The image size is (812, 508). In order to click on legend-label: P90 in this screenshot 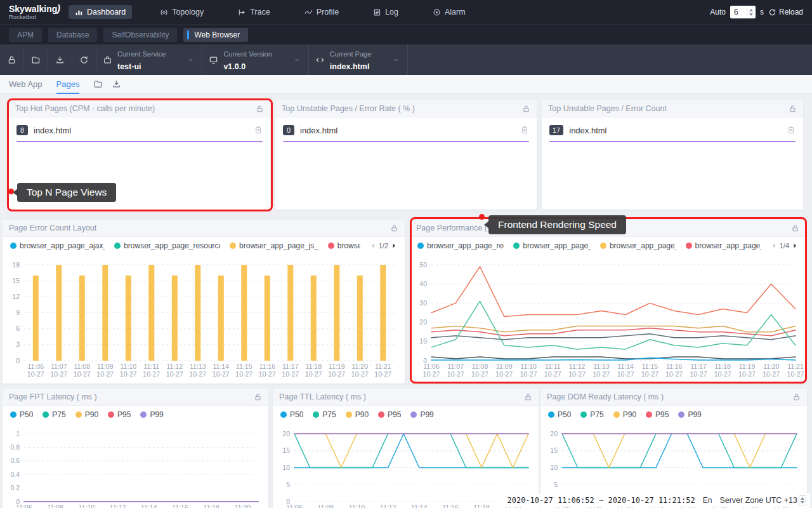, I will do `click(91, 415)`.